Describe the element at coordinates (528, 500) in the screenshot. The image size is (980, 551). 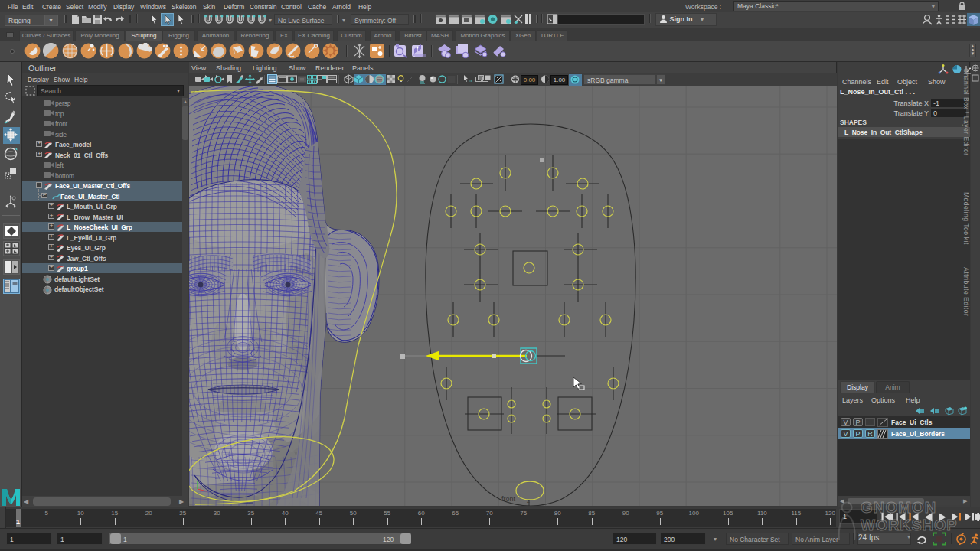
I see `svg-text: z` at that location.